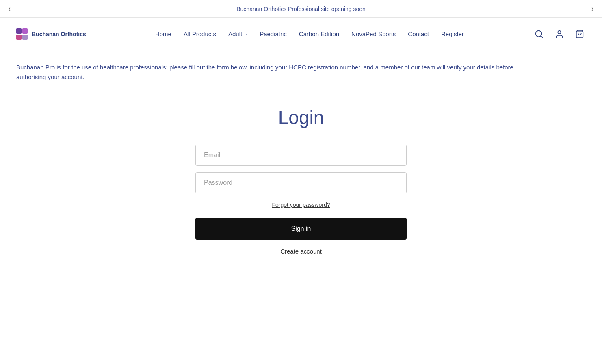 Image resolution: width=602 pixels, height=364 pixels. Describe the element at coordinates (163, 34) in the screenshot. I see `nav-item-home: Home` at that location.